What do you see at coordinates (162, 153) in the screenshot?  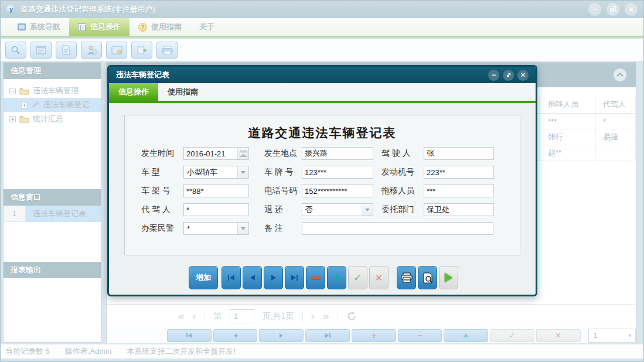 I see `field-label: 发生时间` at bounding box center [162, 153].